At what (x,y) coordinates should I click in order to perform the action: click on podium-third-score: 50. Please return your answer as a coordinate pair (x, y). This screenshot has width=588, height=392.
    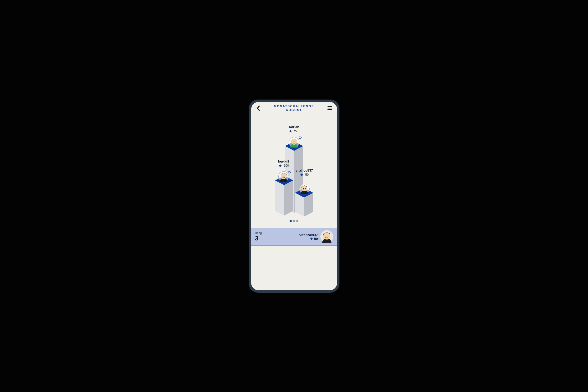
    Looking at the image, I should click on (307, 174).